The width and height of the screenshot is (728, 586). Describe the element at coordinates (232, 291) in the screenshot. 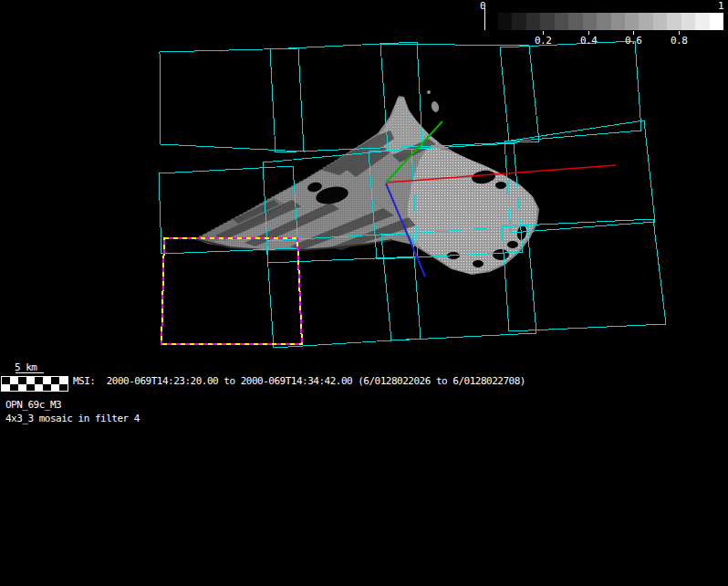

I see `selected-frame-dash-yellow` at that location.